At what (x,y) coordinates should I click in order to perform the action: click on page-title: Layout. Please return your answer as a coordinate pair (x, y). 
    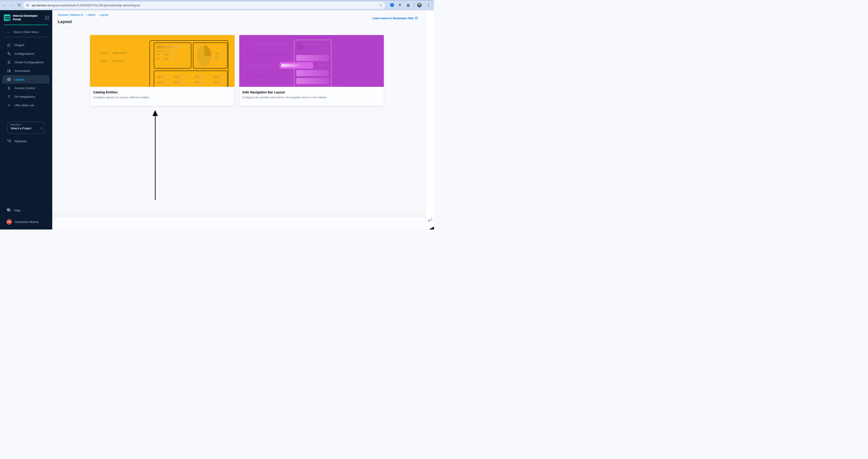
    Looking at the image, I should click on (65, 22).